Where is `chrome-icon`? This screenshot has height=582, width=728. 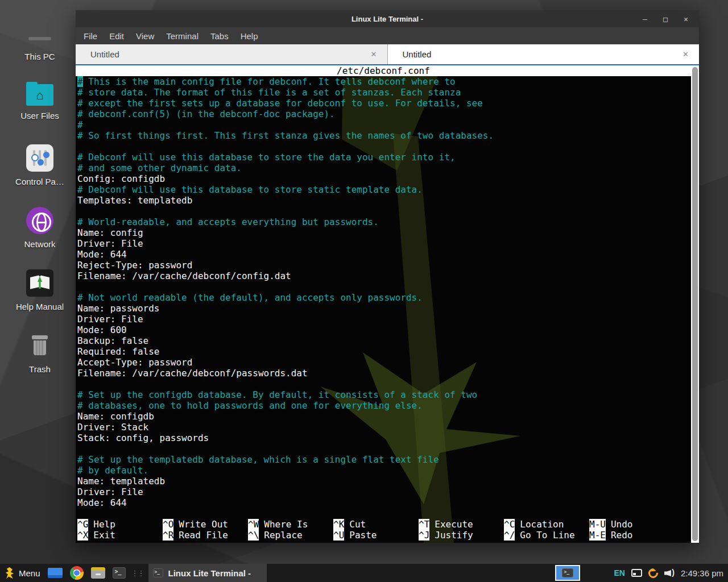 chrome-icon is located at coordinates (77, 573).